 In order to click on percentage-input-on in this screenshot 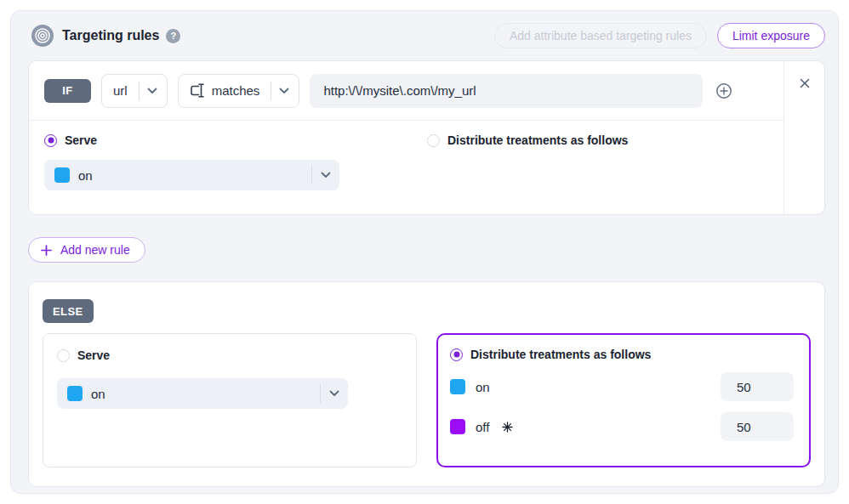, I will do `click(757, 387)`.